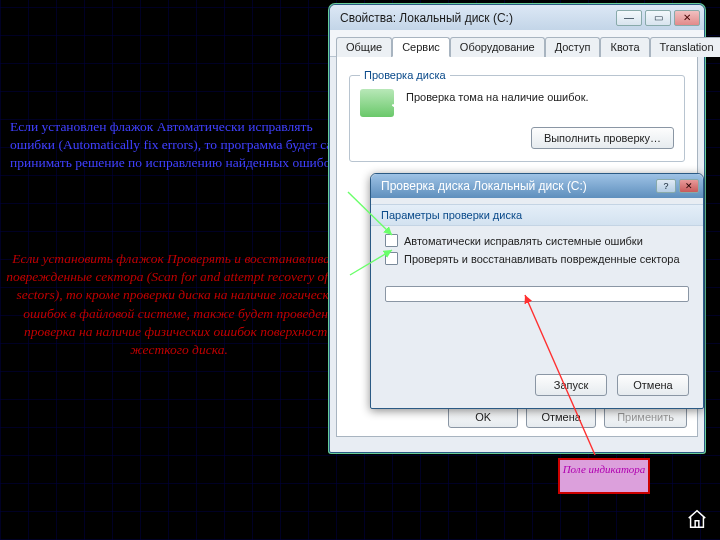 The height and width of the screenshot is (540, 720). What do you see at coordinates (537, 186) in the screenshot?
I see `check-disk-titlebar: Проверка диска Локальный диск (C:) ? ✕` at bounding box center [537, 186].